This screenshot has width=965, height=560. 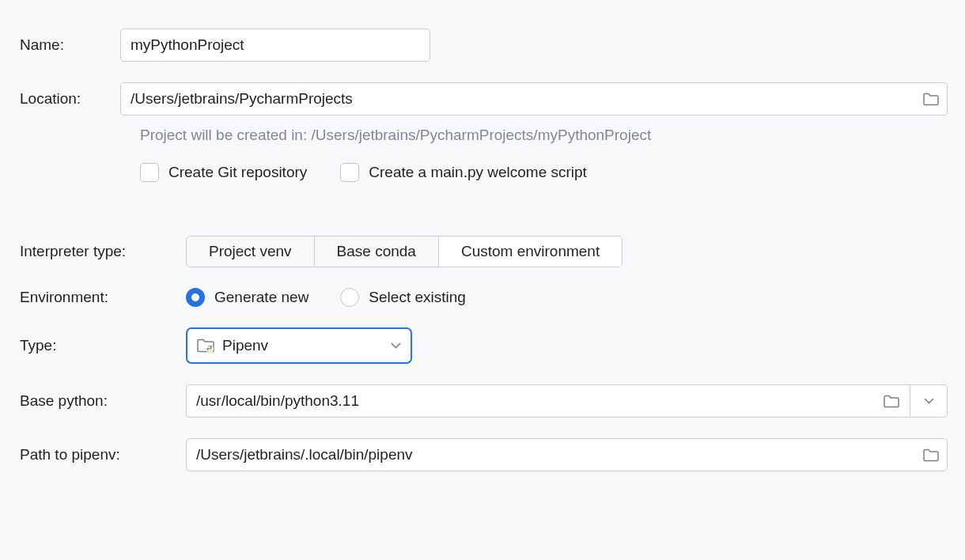 What do you see at coordinates (245, 346) in the screenshot?
I see `type-dropdown-value: Pipenv` at bounding box center [245, 346].